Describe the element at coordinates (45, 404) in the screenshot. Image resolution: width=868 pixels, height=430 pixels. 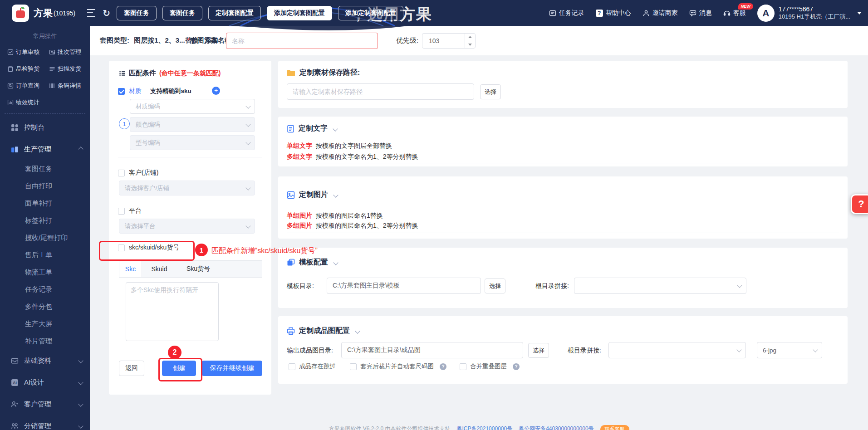
I see `sidebar-item-customer-management: 客户管理` at that location.